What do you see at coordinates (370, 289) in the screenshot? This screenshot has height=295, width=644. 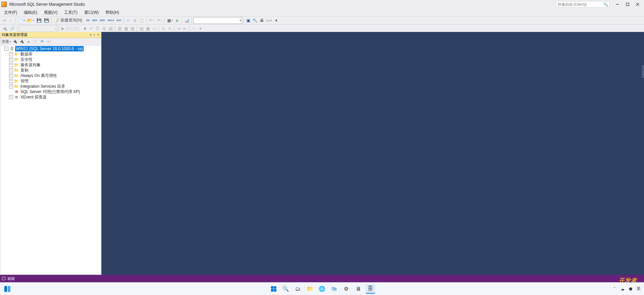 I see `ssms-taskbar-icon: 🗄` at bounding box center [370, 289].